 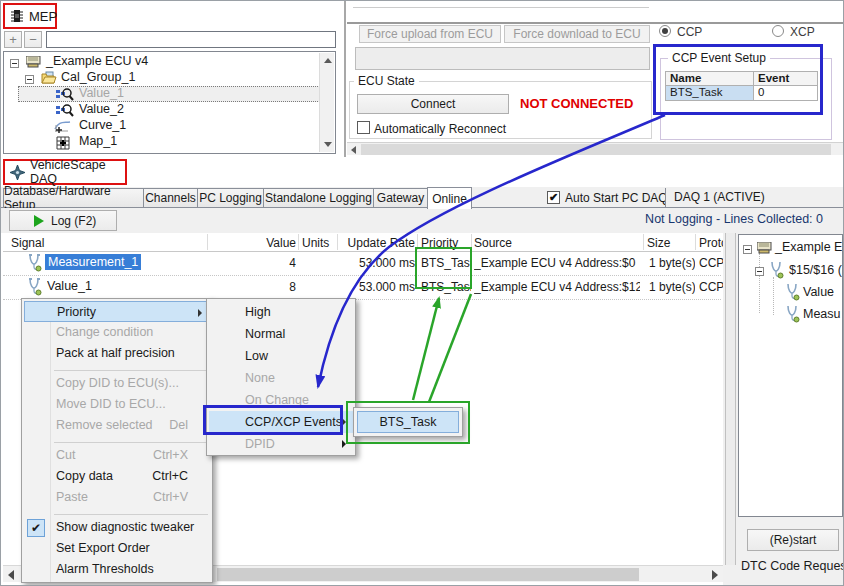 I want to click on tab-standalone-logging: Standalone Logging, so click(x=318, y=198).